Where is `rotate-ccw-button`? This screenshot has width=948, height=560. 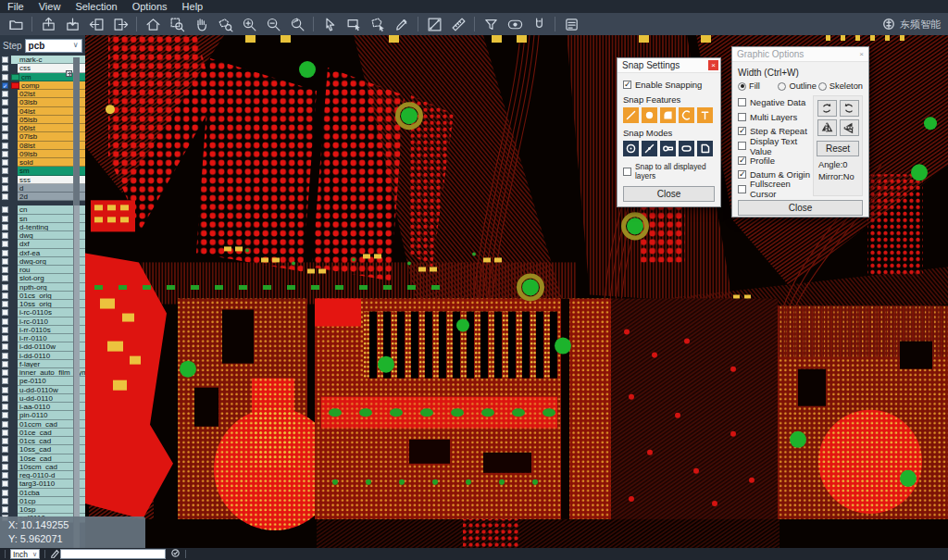
rotate-ccw-button is located at coordinates (850, 108).